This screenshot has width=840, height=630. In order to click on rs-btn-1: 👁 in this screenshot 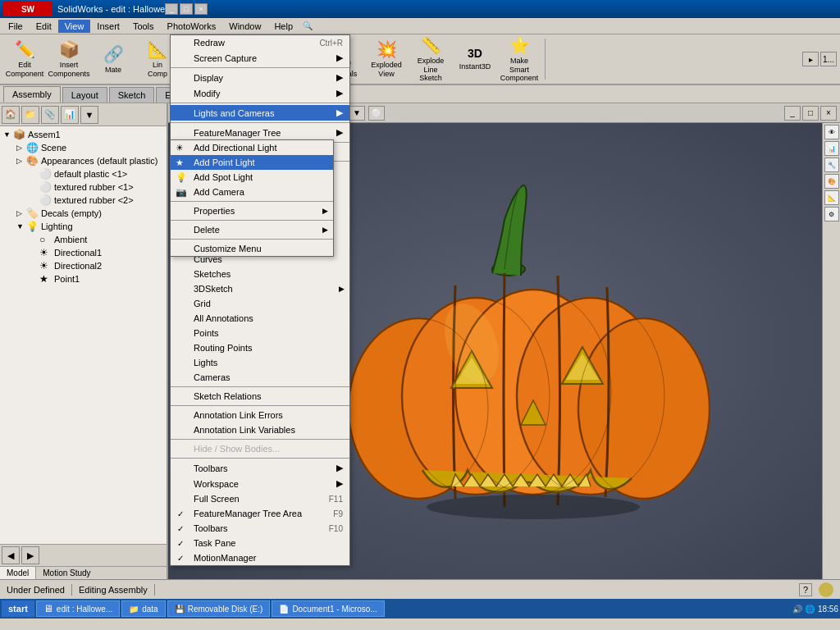, I will do `click(832, 132)`.